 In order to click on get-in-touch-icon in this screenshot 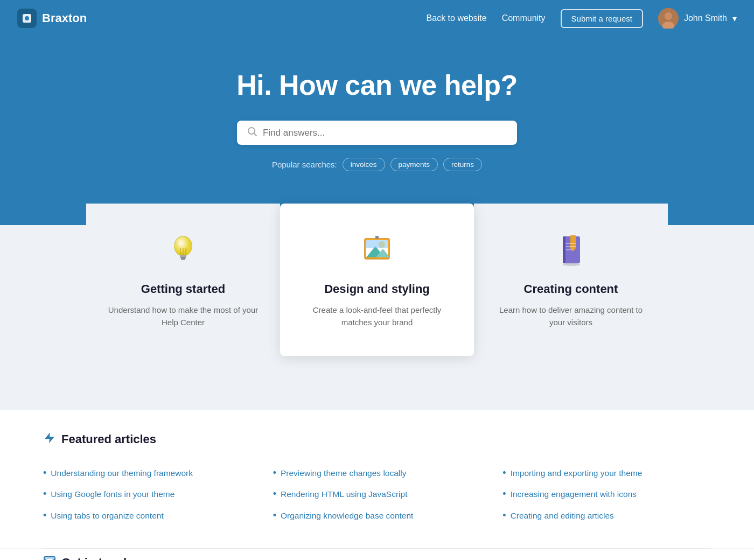, I will do `click(50, 557)`.